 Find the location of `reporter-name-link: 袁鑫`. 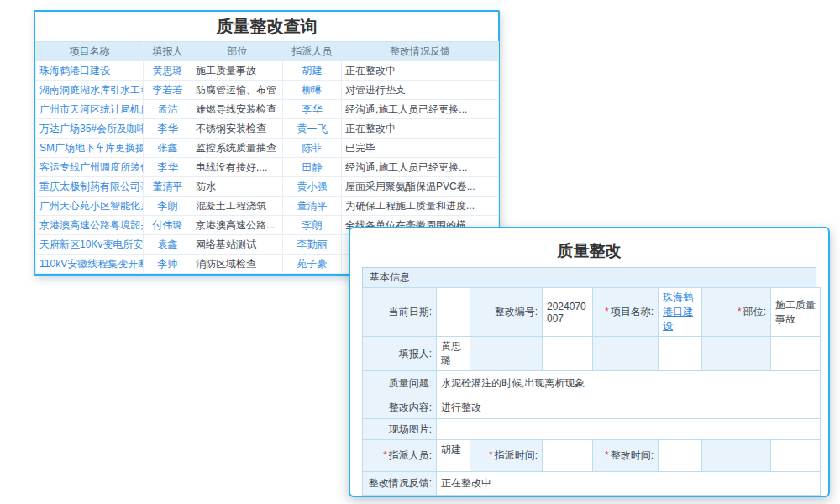

reporter-name-link: 袁鑫 is located at coordinates (168, 244).